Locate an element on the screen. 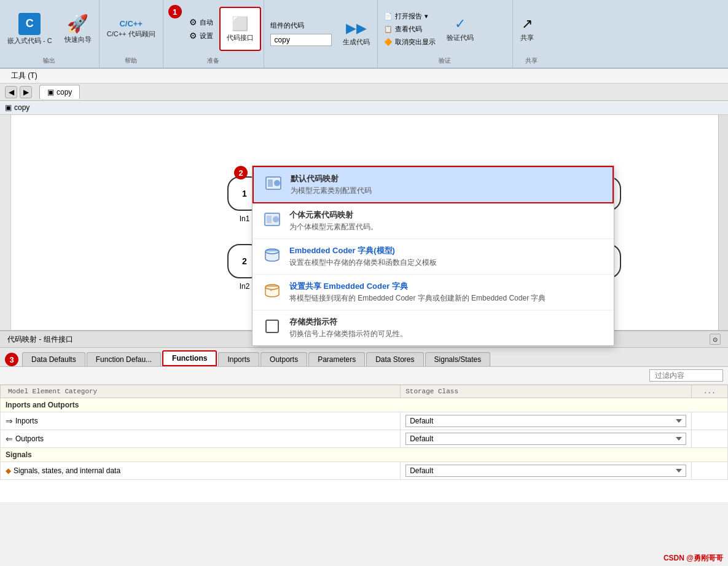  settings-button: ⚙ 设置 is located at coordinates (202, 36).